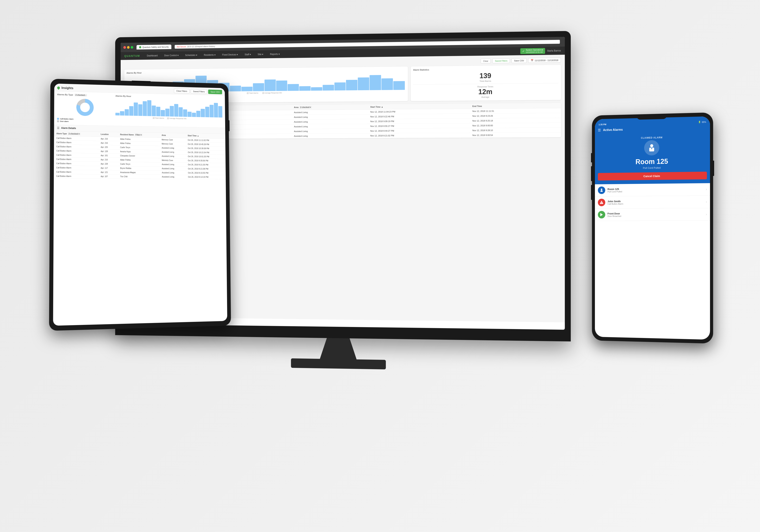 The width and height of the screenshot is (760, 532). I want to click on browser-tab: Quantum Safety and Security, so click(154, 47).